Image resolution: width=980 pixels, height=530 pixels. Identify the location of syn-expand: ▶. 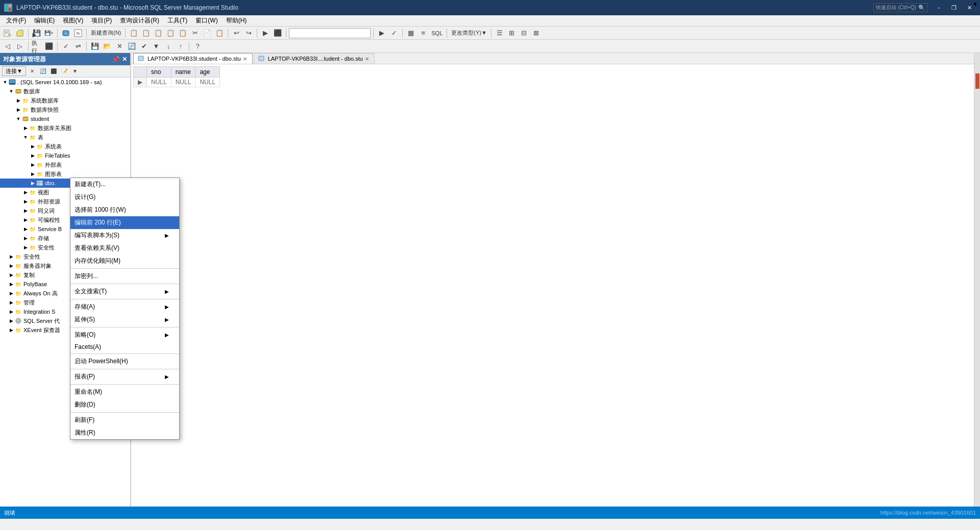
(26, 211).